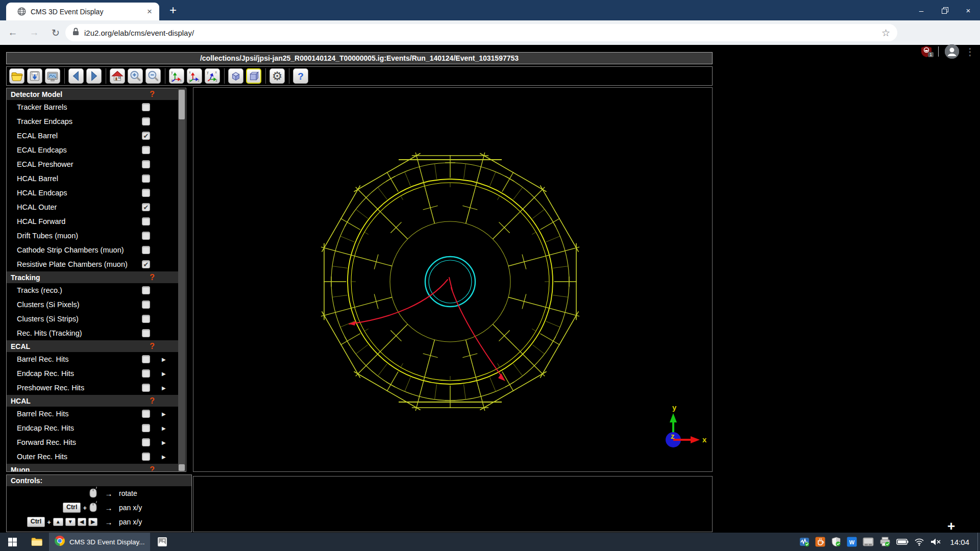 This screenshot has height=551, width=980. What do you see at coordinates (182, 467) in the screenshot?
I see `scrollbar-end-button` at bounding box center [182, 467].